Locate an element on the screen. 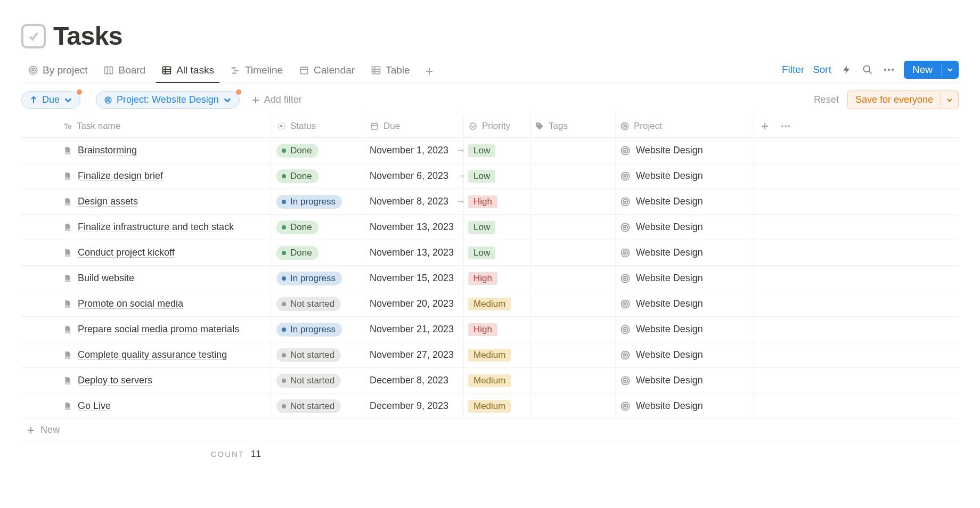 This screenshot has height=508, width=980. cell-due: November 1, 2023→ is located at coordinates (414, 150).